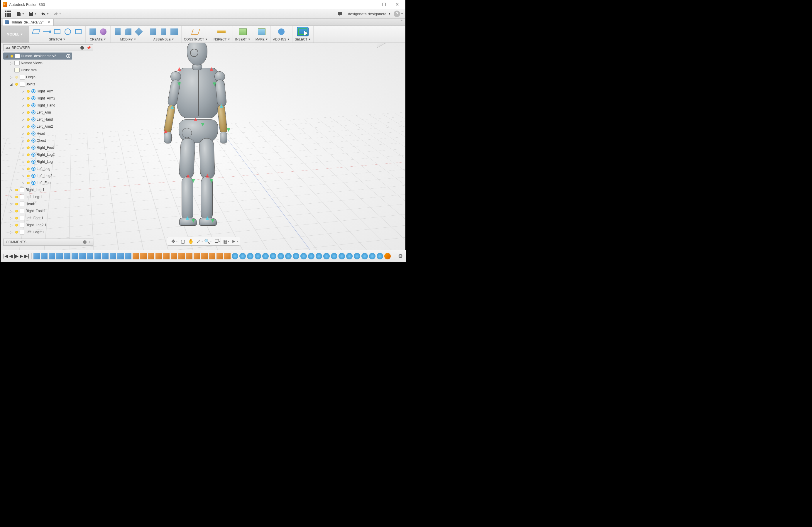 This screenshot has height=527, width=812. Describe the element at coordinates (78, 32) in the screenshot. I see `sketch-rect-center-button` at that location.